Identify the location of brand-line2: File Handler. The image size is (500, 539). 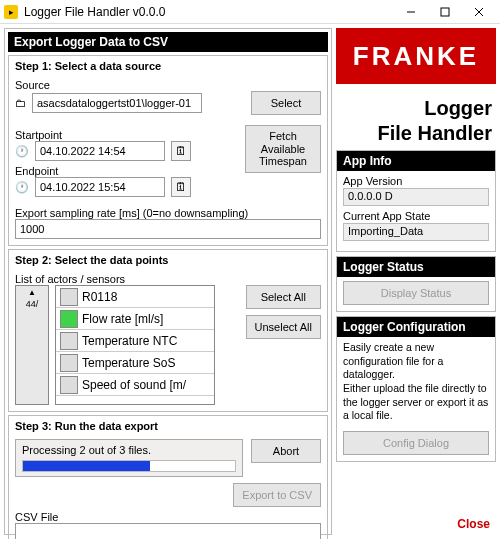
(414, 134).